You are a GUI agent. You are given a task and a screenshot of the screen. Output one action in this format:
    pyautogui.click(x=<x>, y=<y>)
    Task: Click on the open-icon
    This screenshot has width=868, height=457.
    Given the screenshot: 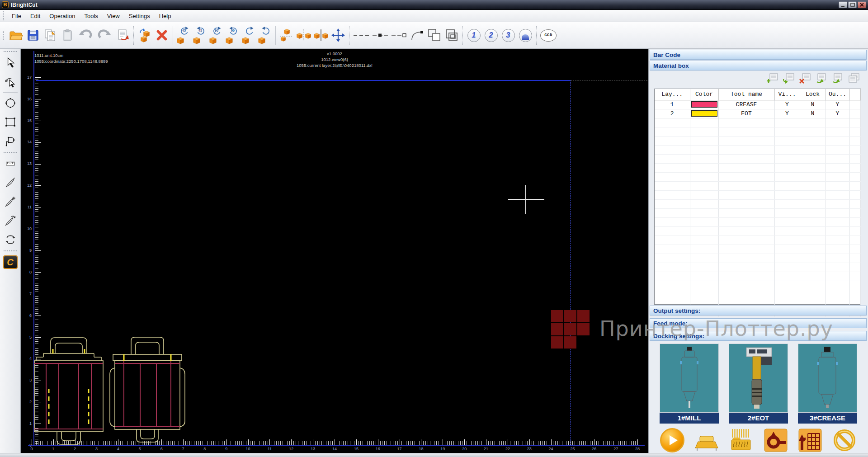 What is the action you would take?
    pyautogui.click(x=16, y=35)
    